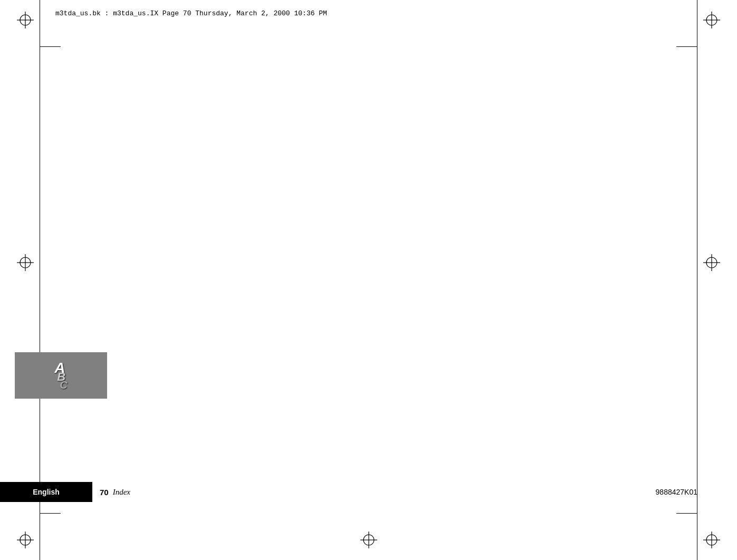 This screenshot has height=560, width=737. I want to click on header: m3tda_us.bk : m3tda_us.IX Page 70 Thursd…, so click(368, 14).